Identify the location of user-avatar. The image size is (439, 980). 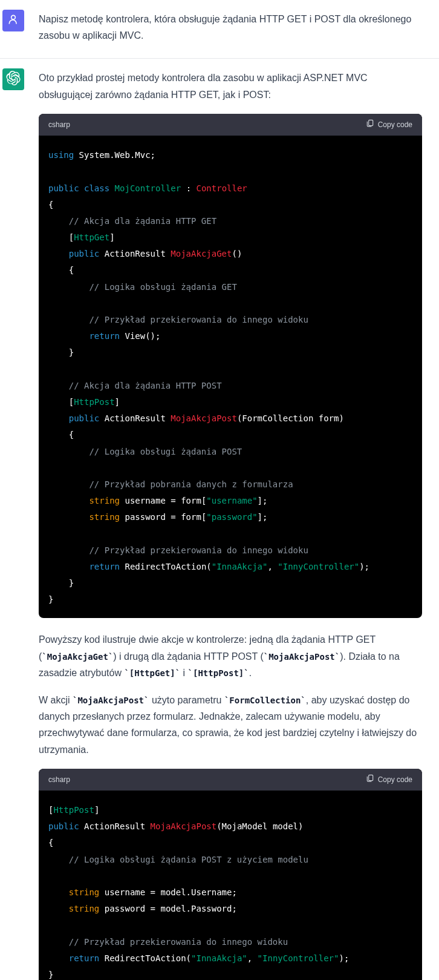
(13, 21).